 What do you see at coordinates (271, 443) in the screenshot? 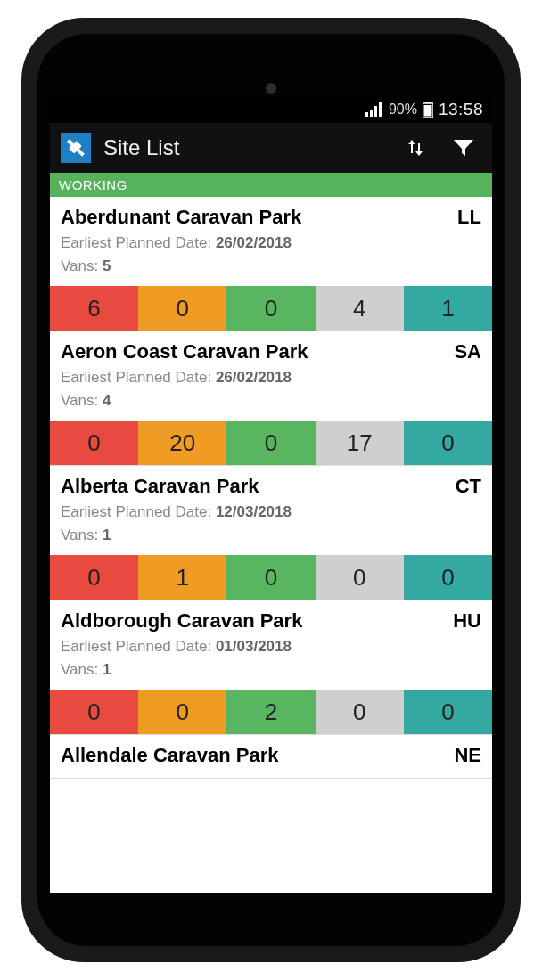
I see `status-counts: 0 20 0 17 0` at bounding box center [271, 443].